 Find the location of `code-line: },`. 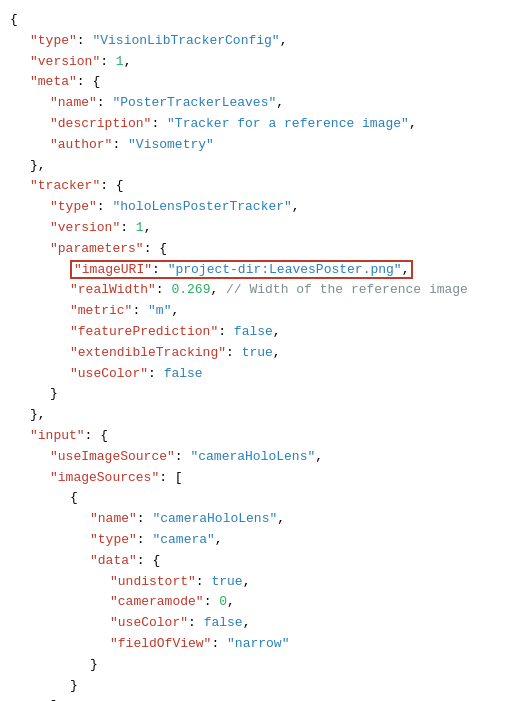

code-line: }, is located at coordinates (263, 166).